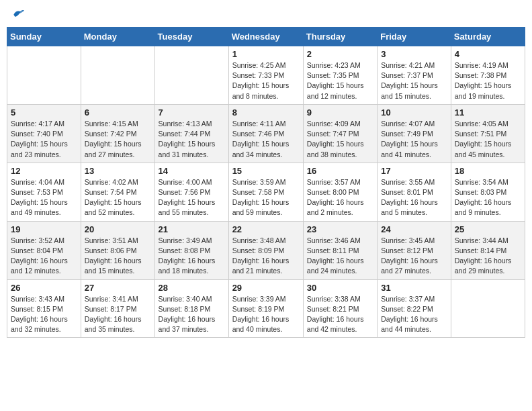  Describe the element at coordinates (414, 171) in the screenshot. I see `day-number: 17` at that location.